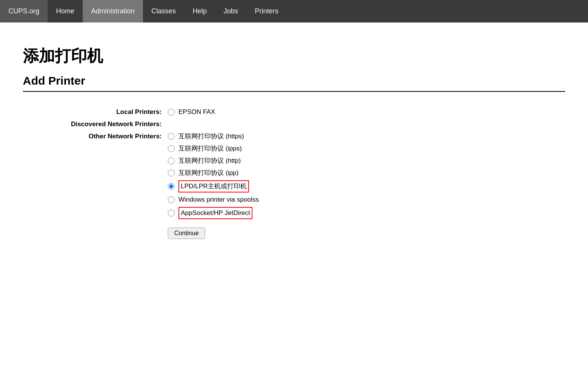 Image resolution: width=588 pixels, height=388 pixels. I want to click on radio-epson-fax, so click(171, 112).